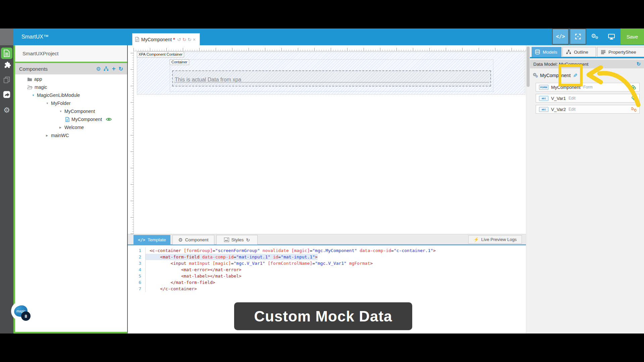 Image resolution: width=644 pixels, height=362 pixels. Describe the element at coordinates (322, 37) in the screenshot. I see `top-bar: SmartUX™ </> ⚙⚙` at that location.